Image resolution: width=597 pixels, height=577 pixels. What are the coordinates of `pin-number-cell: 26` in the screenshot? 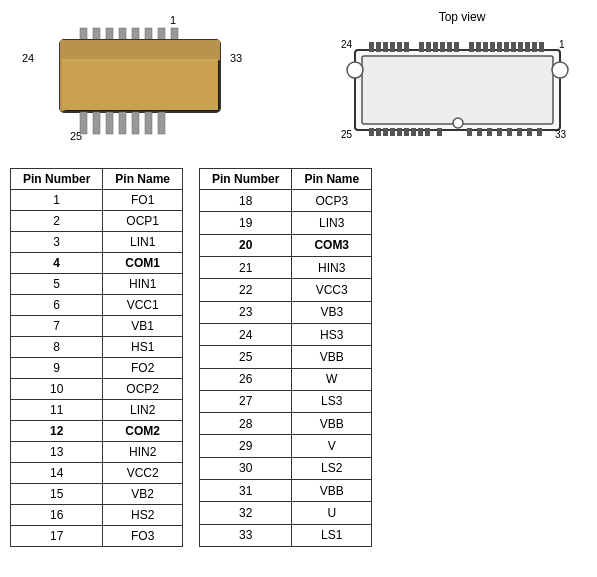 It's located at (246, 379).